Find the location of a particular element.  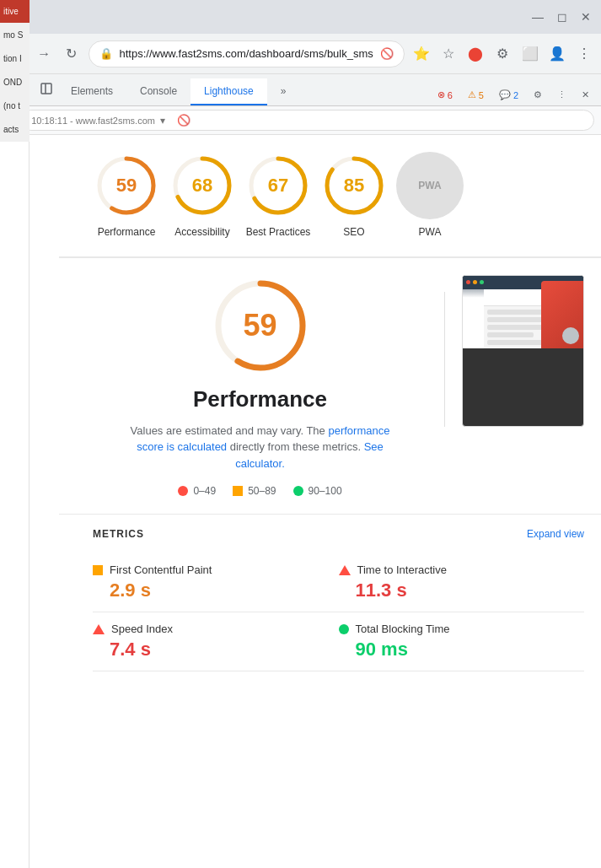

browser-toolbar: ← → ↻ 🔒 https://www.fast2sms.com/dashboa… is located at coordinates (300, 54).